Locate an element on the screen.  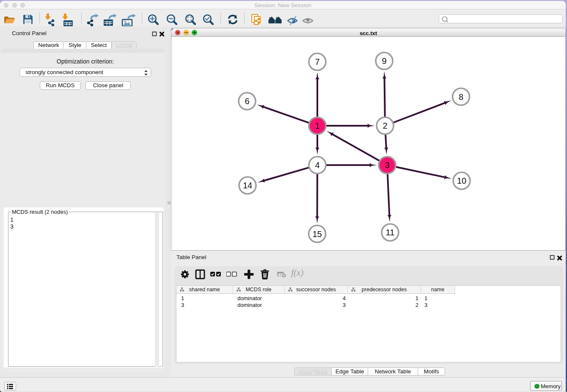
svg-text: 15 is located at coordinates (317, 234).